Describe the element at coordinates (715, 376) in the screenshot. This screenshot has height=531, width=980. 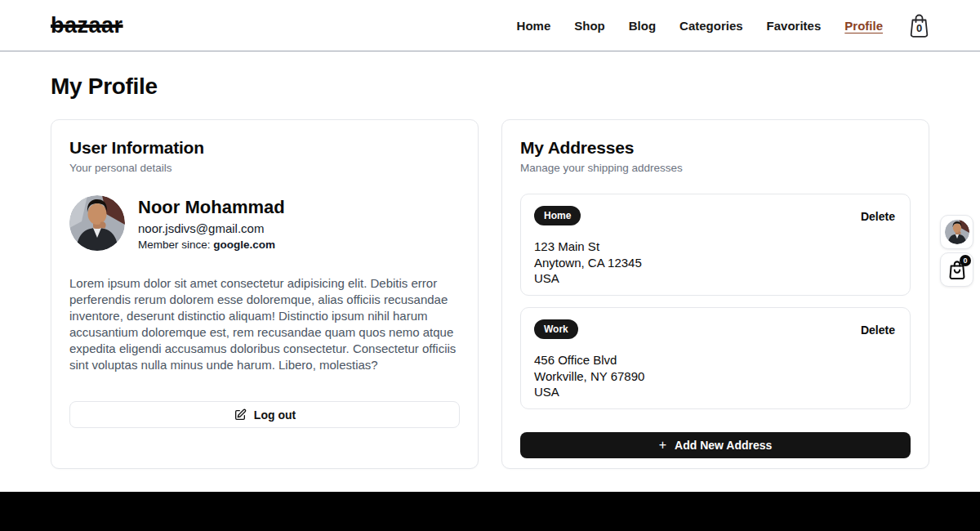
I see `address-lines: 456 Office Blvd Workville, NY 67890 USA` at that location.